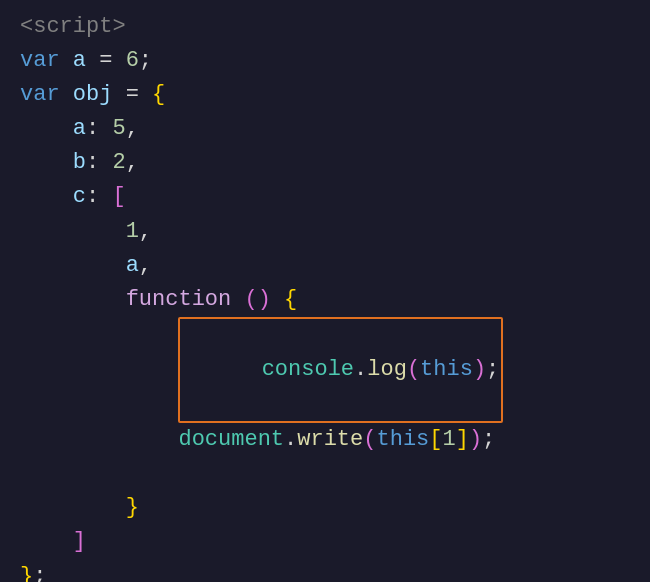 The height and width of the screenshot is (582, 650). Describe the element at coordinates (370, 440) in the screenshot. I see `write-open-paren: (` at that location.